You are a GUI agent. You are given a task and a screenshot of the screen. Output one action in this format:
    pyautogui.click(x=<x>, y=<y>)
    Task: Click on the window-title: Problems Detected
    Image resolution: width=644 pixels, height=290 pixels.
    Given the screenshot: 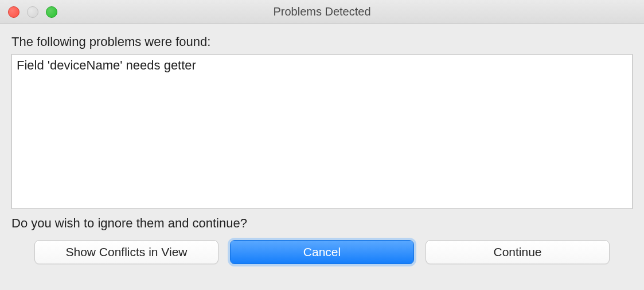 What is the action you would take?
    pyautogui.click(x=322, y=11)
    